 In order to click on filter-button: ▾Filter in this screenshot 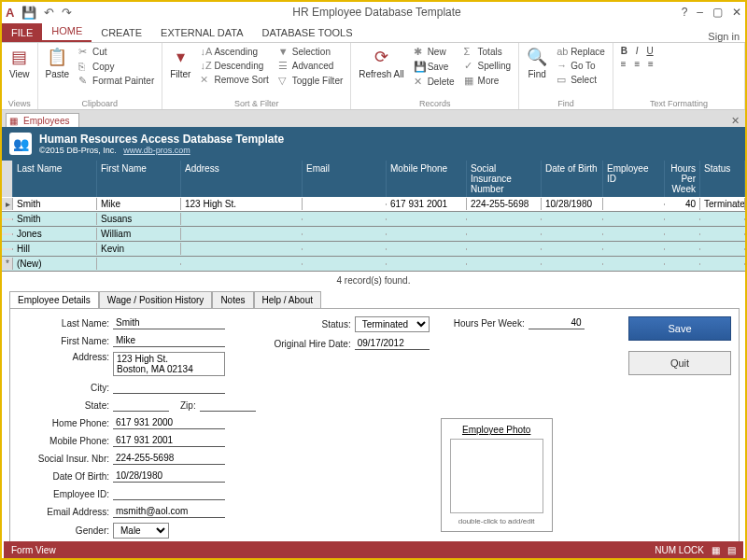, I will do `click(180, 63)`.